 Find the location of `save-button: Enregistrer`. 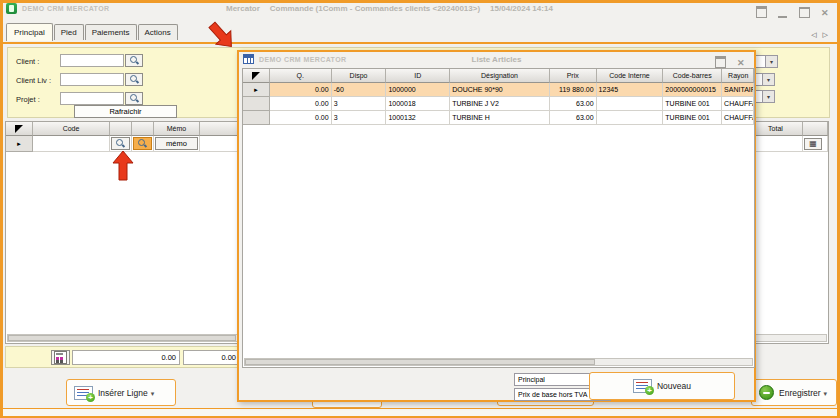

save-button: Enregistrer is located at coordinates (794, 392).